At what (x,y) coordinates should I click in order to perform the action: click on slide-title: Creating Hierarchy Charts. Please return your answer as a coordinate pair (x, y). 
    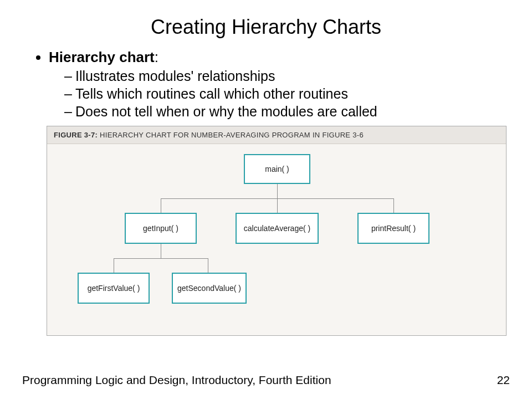
    Looking at the image, I should click on (266, 24).